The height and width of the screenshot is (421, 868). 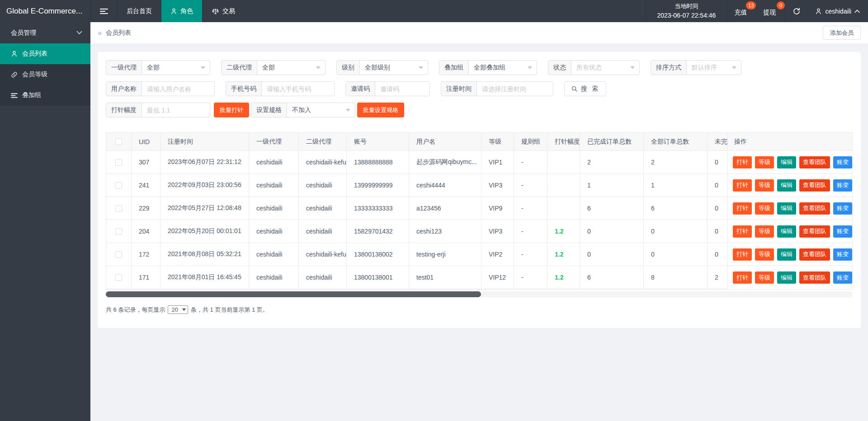 I want to click on sidebar-item-stack-group: 叠加组, so click(x=45, y=95).